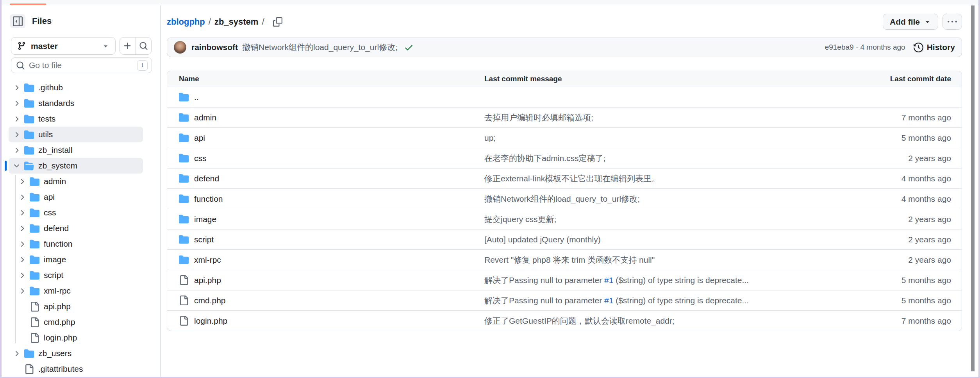 This screenshot has height=378, width=980. What do you see at coordinates (76, 119) in the screenshot?
I see `tree-item-tests: tests` at bounding box center [76, 119].